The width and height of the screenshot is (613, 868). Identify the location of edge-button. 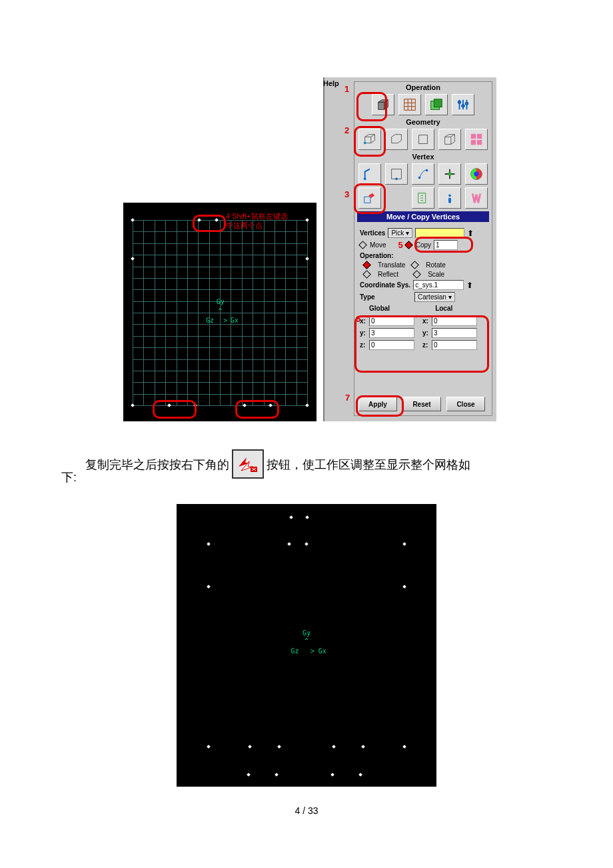
(396, 139).